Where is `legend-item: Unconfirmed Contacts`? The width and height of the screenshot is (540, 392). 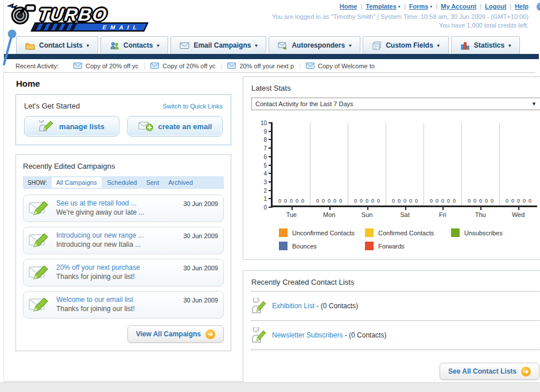
legend-item: Unconfirmed Contacts is located at coordinates (322, 233).